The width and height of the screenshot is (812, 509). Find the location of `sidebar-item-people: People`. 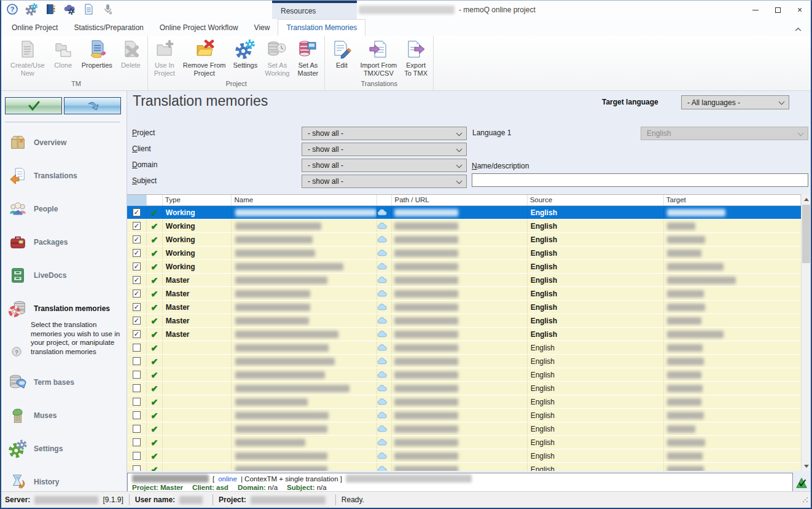

sidebar-item-people: People is located at coordinates (64, 209).